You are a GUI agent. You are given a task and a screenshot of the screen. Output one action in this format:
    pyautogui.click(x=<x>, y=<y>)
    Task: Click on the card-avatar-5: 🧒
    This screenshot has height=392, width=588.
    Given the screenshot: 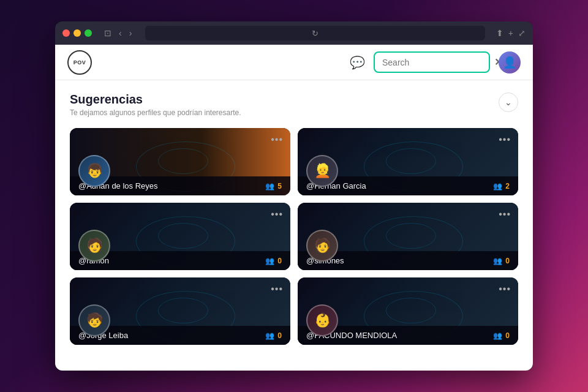 What is the action you would take?
    pyautogui.click(x=94, y=320)
    